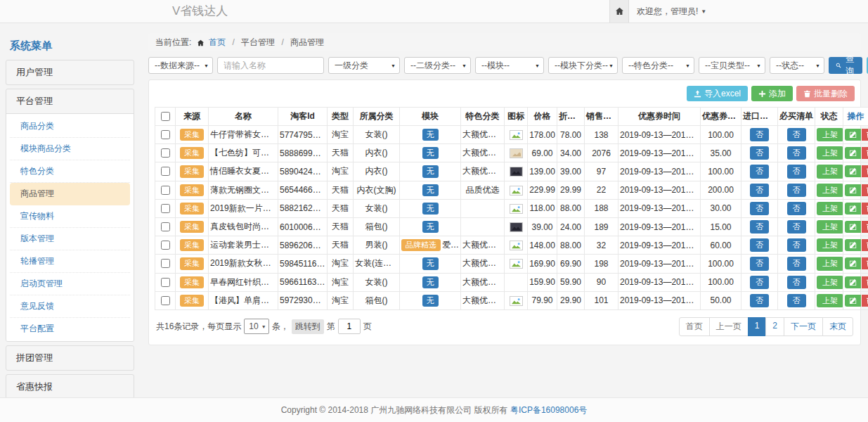 This screenshot has height=422, width=868. What do you see at coordinates (583, 65) in the screenshot?
I see `module-sub-category-select: --模块下分类--▼` at bounding box center [583, 65].